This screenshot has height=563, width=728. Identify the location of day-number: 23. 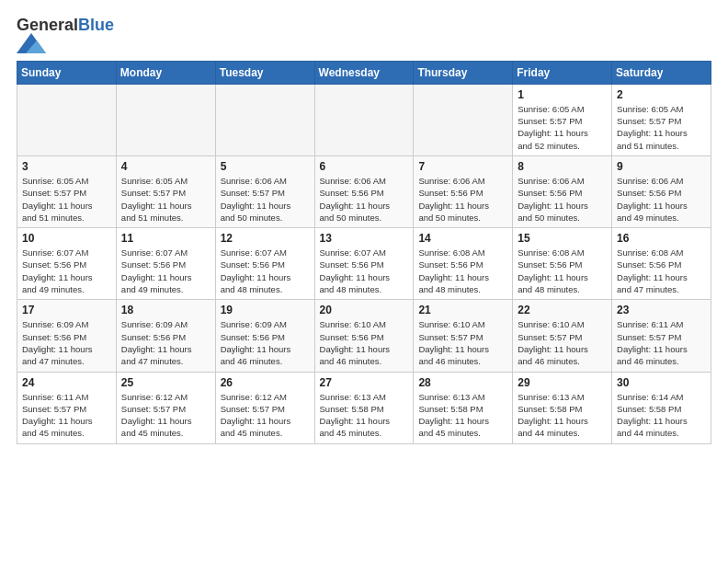
(662, 310).